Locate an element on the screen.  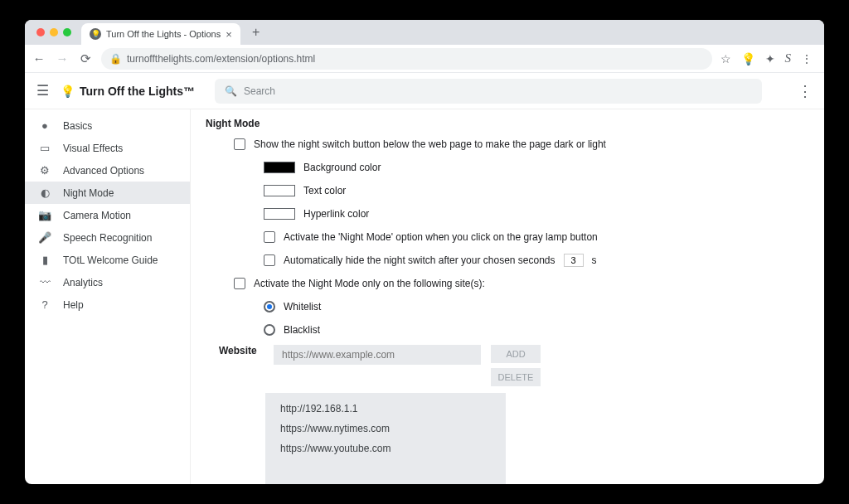
night-mode-icon: ◐ is located at coordinates (45, 192).